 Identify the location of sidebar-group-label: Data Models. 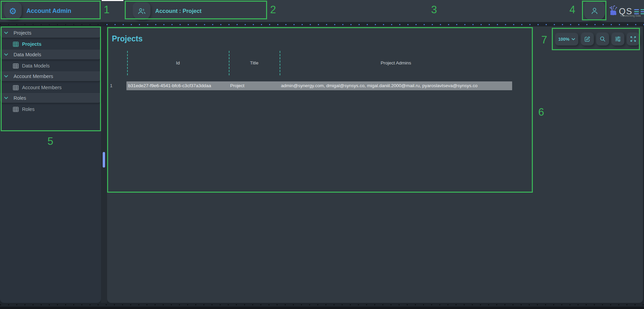
(27, 55).